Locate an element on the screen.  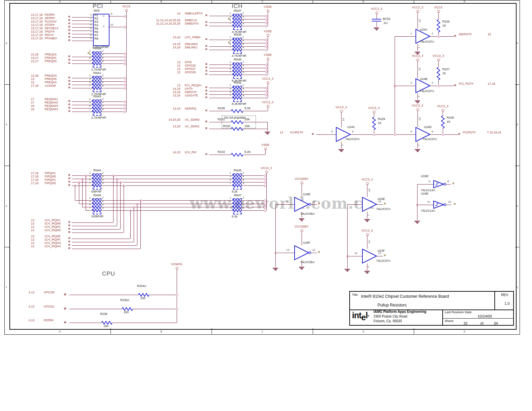
pin-number: 12 is located at coordinates (380, 253).